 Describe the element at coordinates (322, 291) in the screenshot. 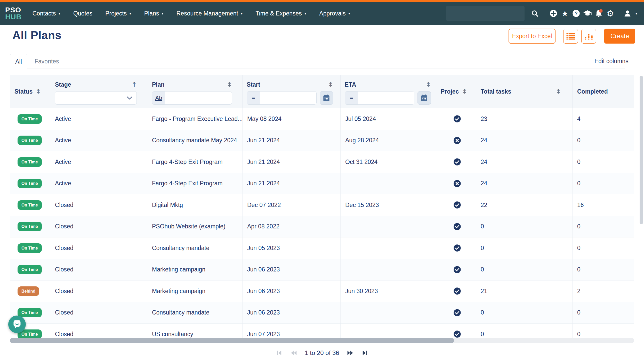

I see `table-row: Behind Closed Marketing campaign Jun 06 …` at that location.